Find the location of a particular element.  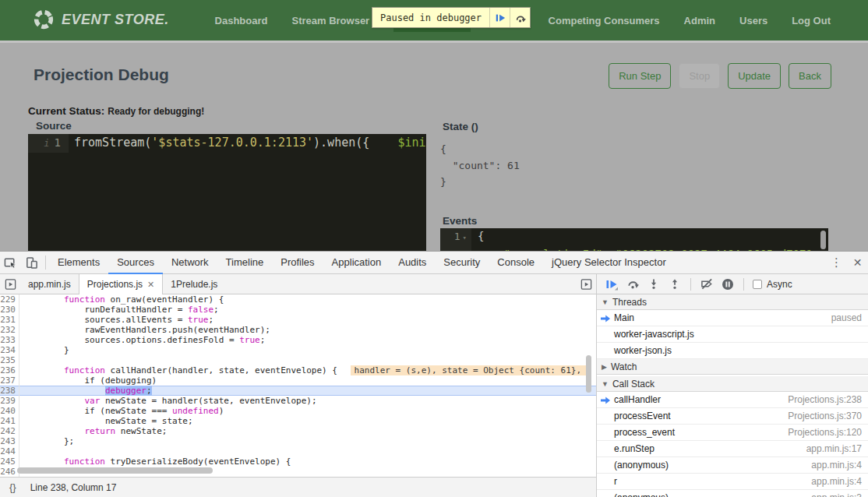

code-line-text: newState = state; is located at coordinates (106, 421).